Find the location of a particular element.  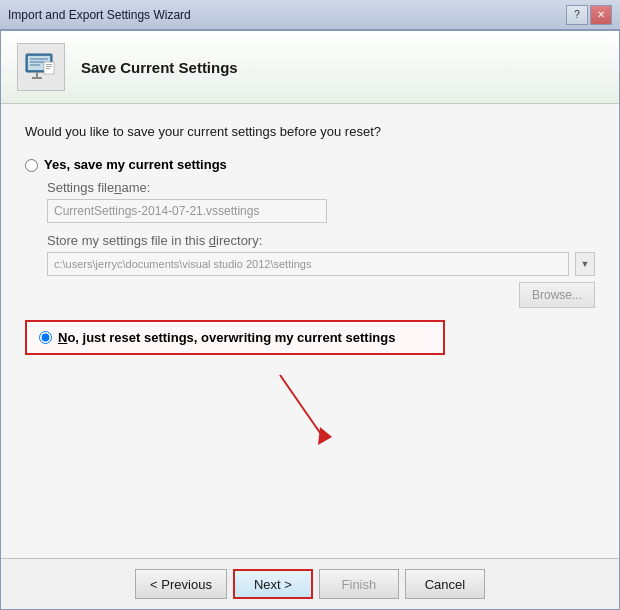

arrow-svg is located at coordinates (310, 415).